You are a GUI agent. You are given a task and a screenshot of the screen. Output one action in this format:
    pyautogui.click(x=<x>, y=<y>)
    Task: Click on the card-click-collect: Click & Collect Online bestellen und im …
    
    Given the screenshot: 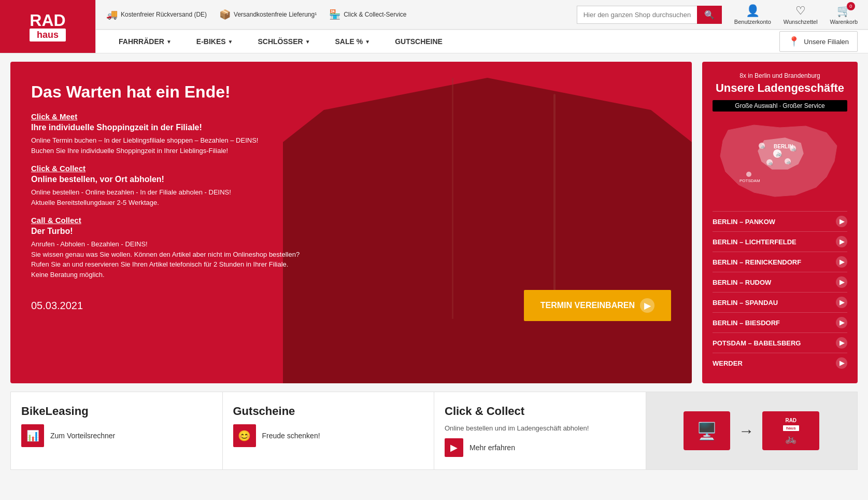 What is the action you would take?
    pyautogui.click(x=540, y=430)
    